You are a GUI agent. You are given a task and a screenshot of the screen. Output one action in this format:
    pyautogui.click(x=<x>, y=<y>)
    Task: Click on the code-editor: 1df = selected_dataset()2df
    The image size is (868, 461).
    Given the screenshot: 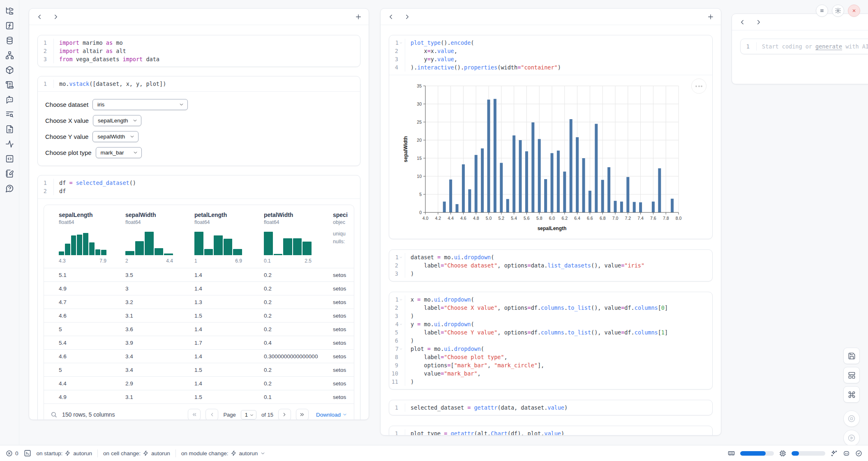 What is the action you would take?
    pyautogui.click(x=199, y=187)
    